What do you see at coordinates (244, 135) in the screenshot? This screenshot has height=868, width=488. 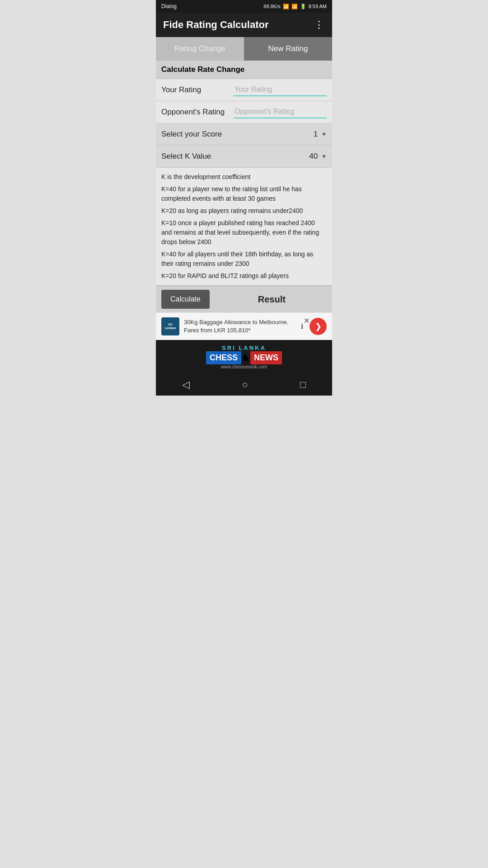 I see `score-dropdown-row: Select your Score 1 ▼` at bounding box center [244, 135].